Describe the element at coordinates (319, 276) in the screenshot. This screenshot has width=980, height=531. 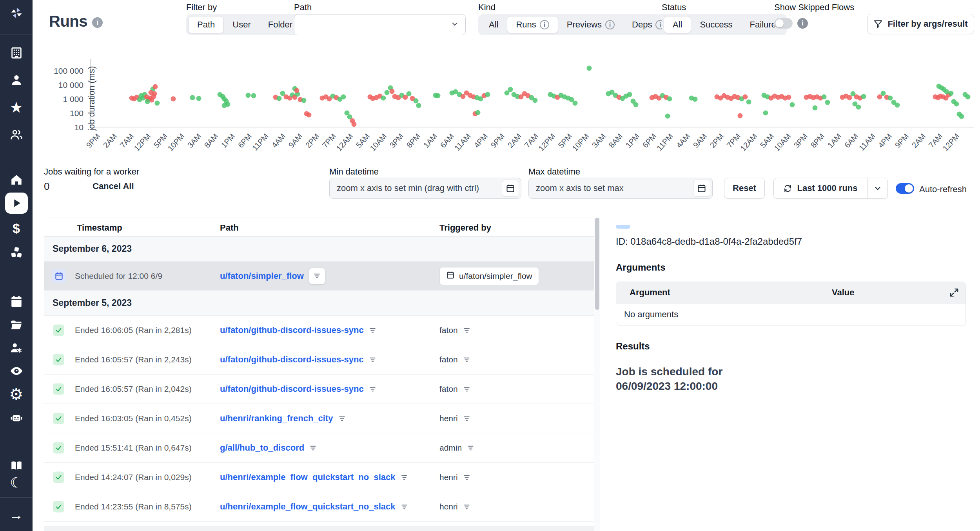
I see `scheduled-run-row: Scheduled for 12:00 6/9u/faton/simpler_f…` at that location.